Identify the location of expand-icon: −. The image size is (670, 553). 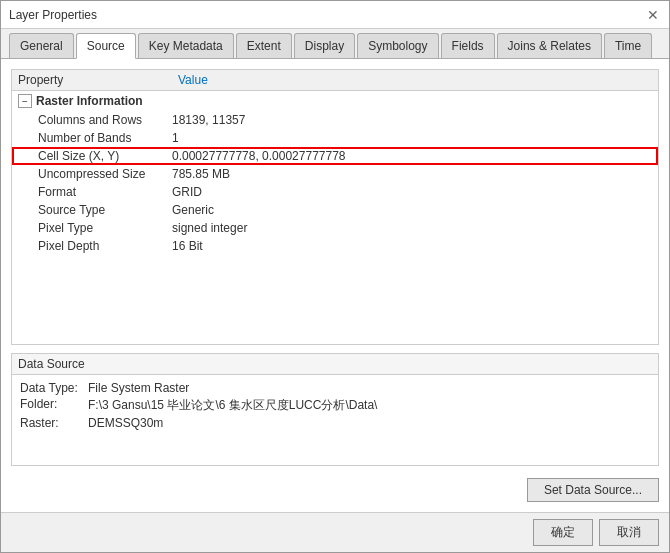
(25, 101).